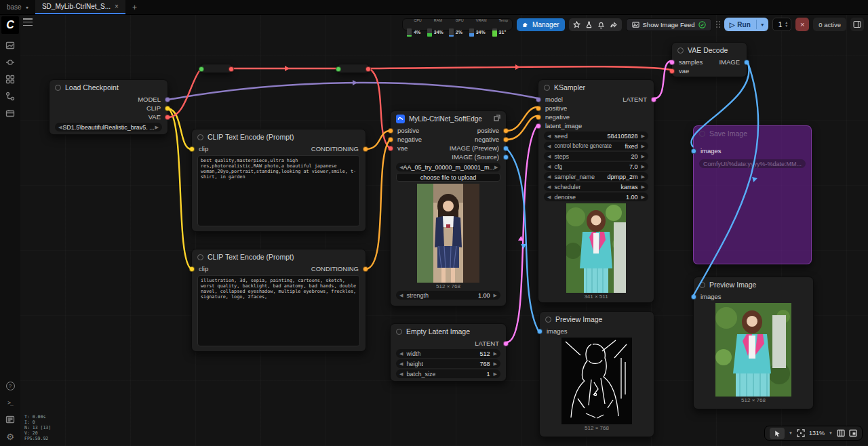 This screenshot has height=446, width=868. I want to click on image-file-widget: ◀ AA_05_try_00000_m_00001_m... ▶, so click(448, 167).